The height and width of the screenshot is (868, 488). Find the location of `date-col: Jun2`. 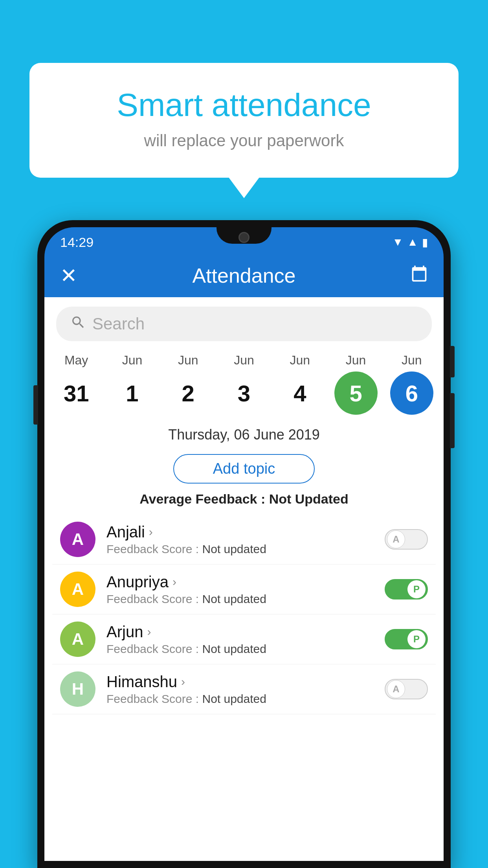

date-col: Jun2 is located at coordinates (188, 384).